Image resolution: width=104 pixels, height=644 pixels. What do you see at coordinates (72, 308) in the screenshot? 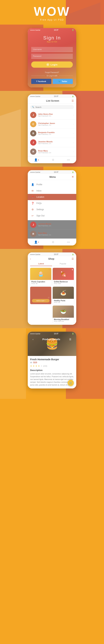
I see `heart-icon-5: ♡` at bounding box center [72, 308].